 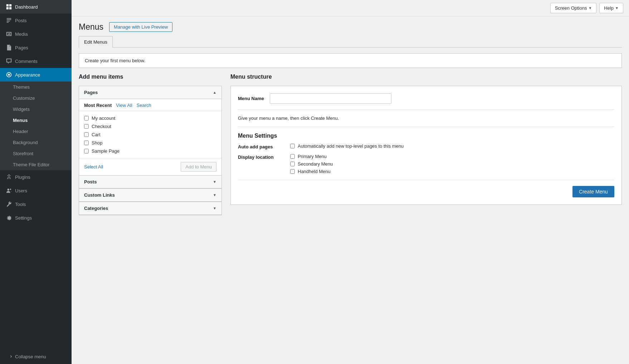 What do you see at coordinates (351, 146) in the screenshot?
I see `auto-add-pages-description: Automatically add new top-level pages to…` at bounding box center [351, 146].